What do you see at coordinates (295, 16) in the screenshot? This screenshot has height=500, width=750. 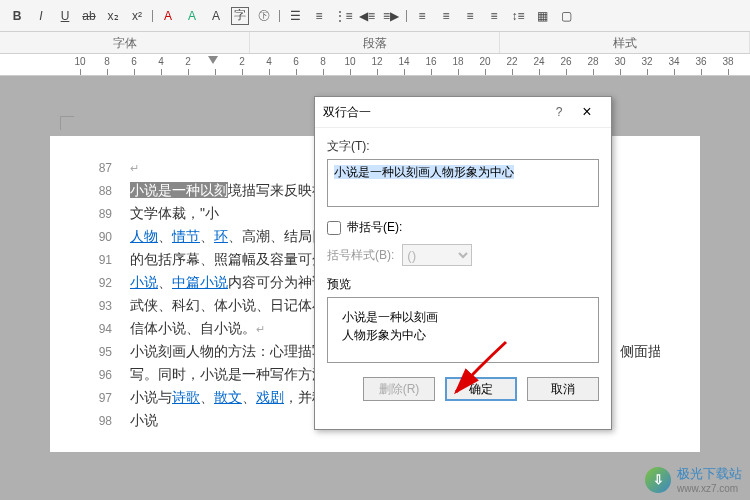 I see `bullets-icon: ☰` at bounding box center [295, 16].